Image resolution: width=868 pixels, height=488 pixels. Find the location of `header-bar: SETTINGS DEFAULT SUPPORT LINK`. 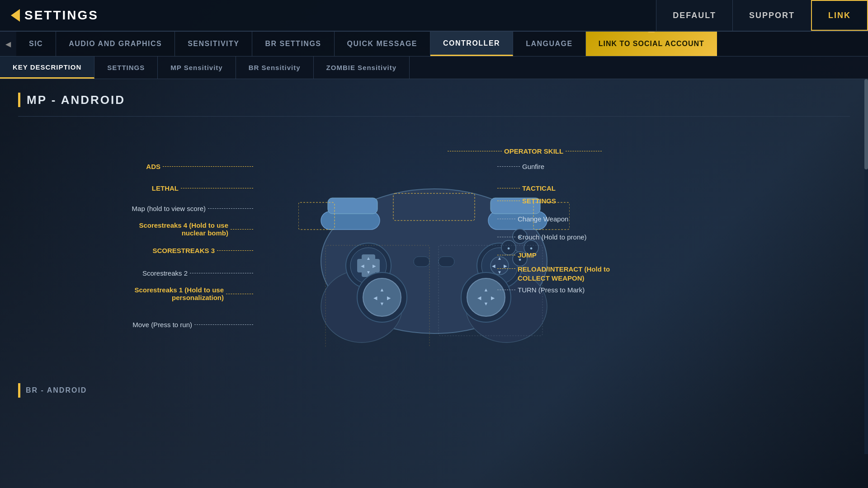

header-bar: SETTINGS DEFAULT SUPPORT LINK is located at coordinates (434, 16).